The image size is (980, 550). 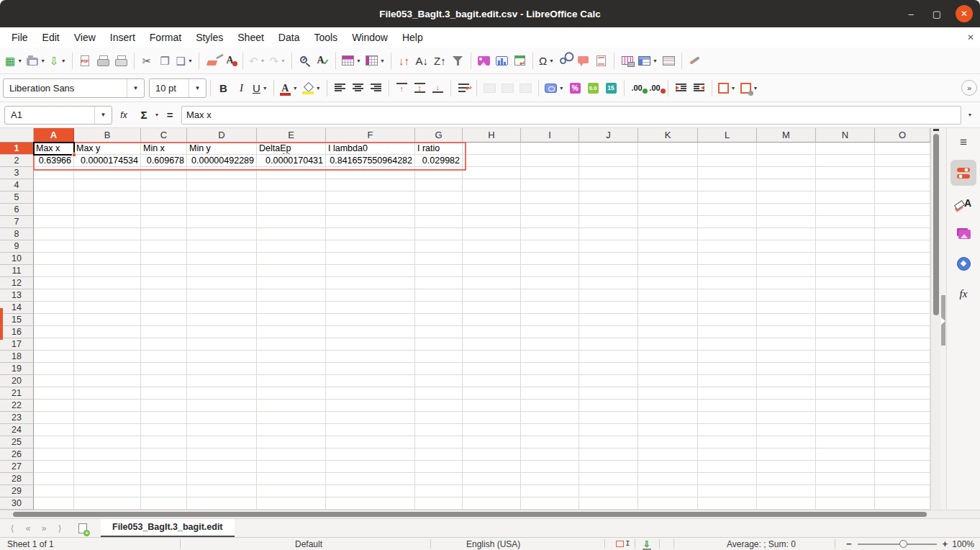 What do you see at coordinates (609, 320) in the screenshot?
I see `cell-J15` at bounding box center [609, 320].